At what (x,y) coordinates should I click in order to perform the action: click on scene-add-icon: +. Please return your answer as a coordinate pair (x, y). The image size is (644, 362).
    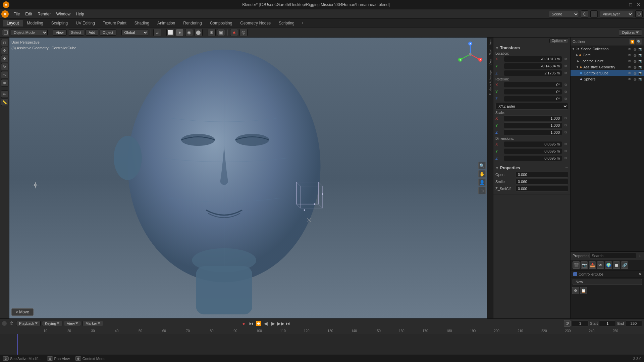
    Looking at the image, I should click on (594, 14).